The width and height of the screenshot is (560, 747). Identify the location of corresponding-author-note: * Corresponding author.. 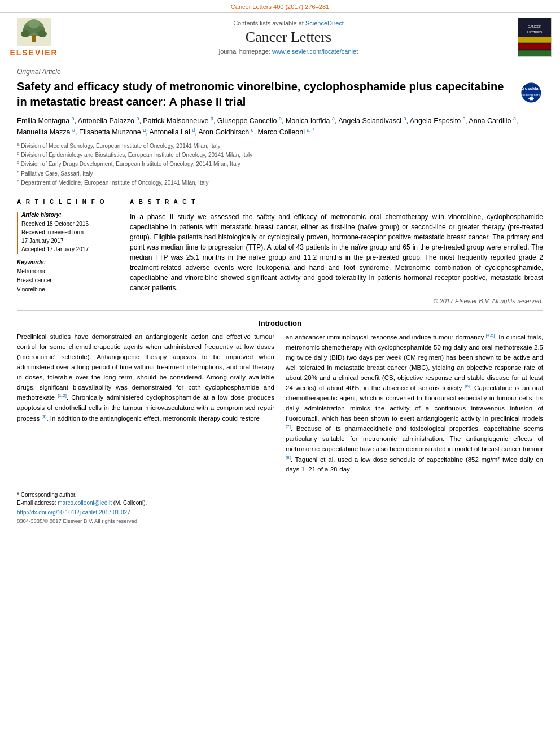
(280, 495).